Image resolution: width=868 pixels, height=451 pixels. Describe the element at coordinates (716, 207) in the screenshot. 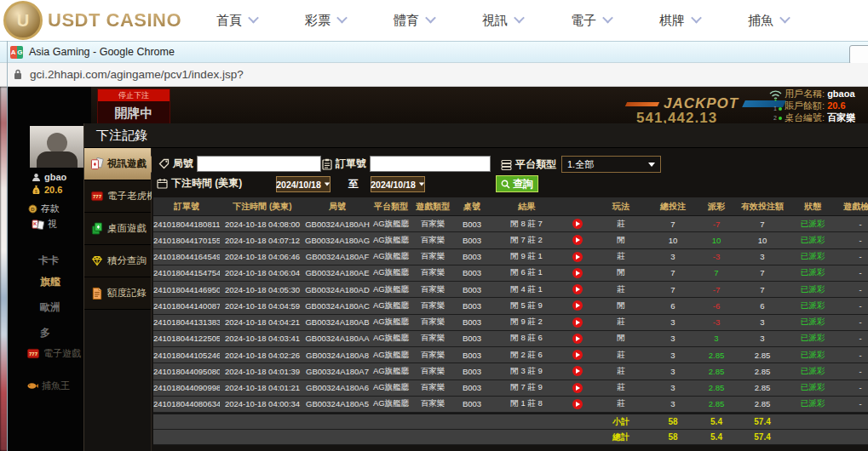

I see `column-header: 派彩` at that location.